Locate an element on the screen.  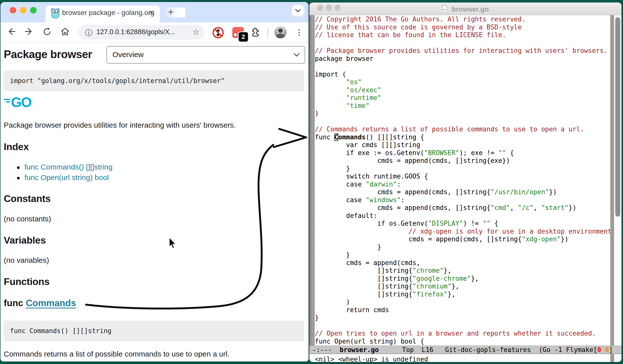
macos-zoom-button is located at coordinates (33, 10).